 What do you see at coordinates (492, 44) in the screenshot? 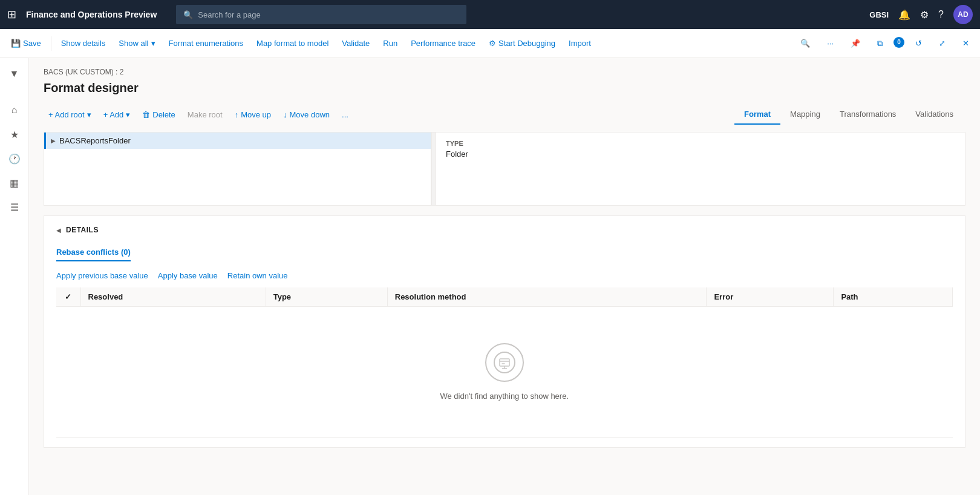
I see `debug-icon: ⚙` at bounding box center [492, 44].